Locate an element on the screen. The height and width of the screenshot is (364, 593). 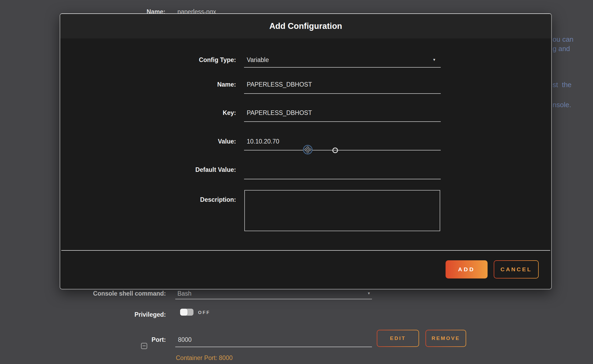
help-text-fragment: st the is located at coordinates (562, 85).